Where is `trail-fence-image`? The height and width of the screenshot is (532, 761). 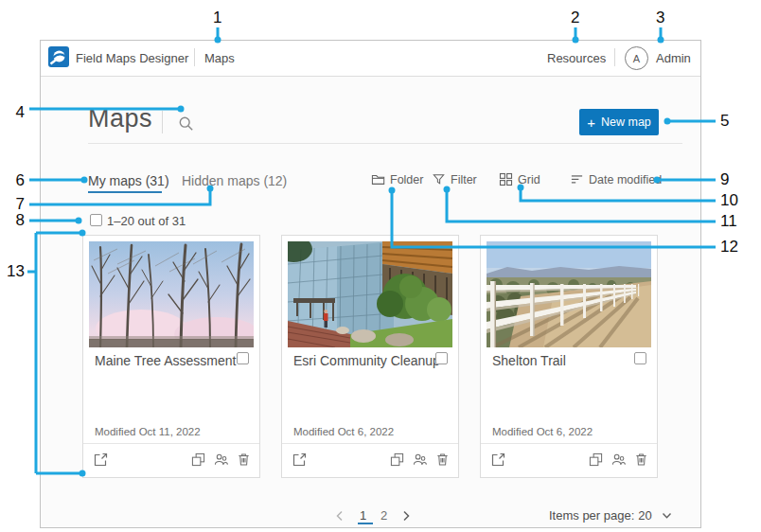 trail-fence-image is located at coordinates (569, 294).